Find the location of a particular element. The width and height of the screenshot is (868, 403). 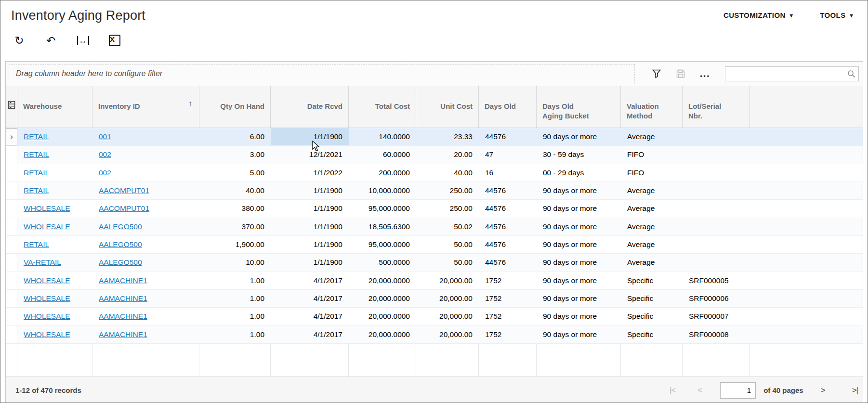

cell-unit-cost: 250.00 is located at coordinates (447, 191).